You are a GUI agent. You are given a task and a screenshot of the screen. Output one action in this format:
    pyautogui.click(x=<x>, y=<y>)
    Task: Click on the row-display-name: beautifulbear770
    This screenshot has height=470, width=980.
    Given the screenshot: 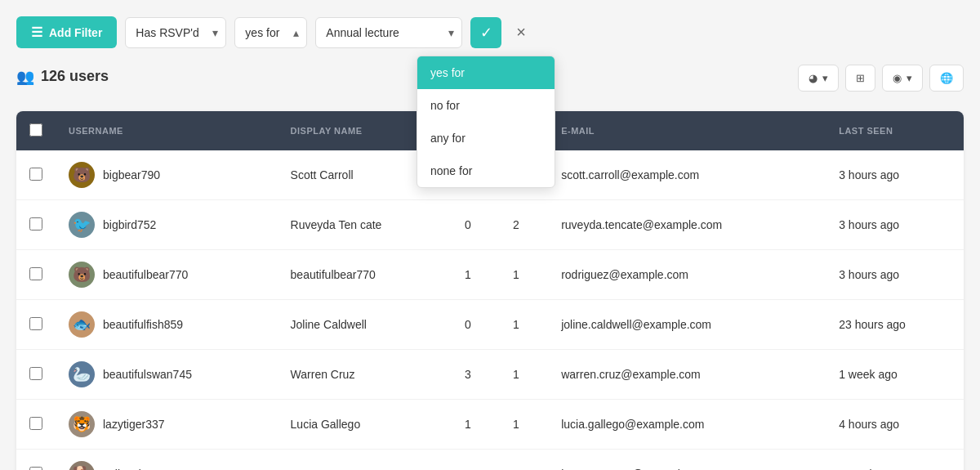 What is the action you would take?
    pyautogui.click(x=364, y=275)
    